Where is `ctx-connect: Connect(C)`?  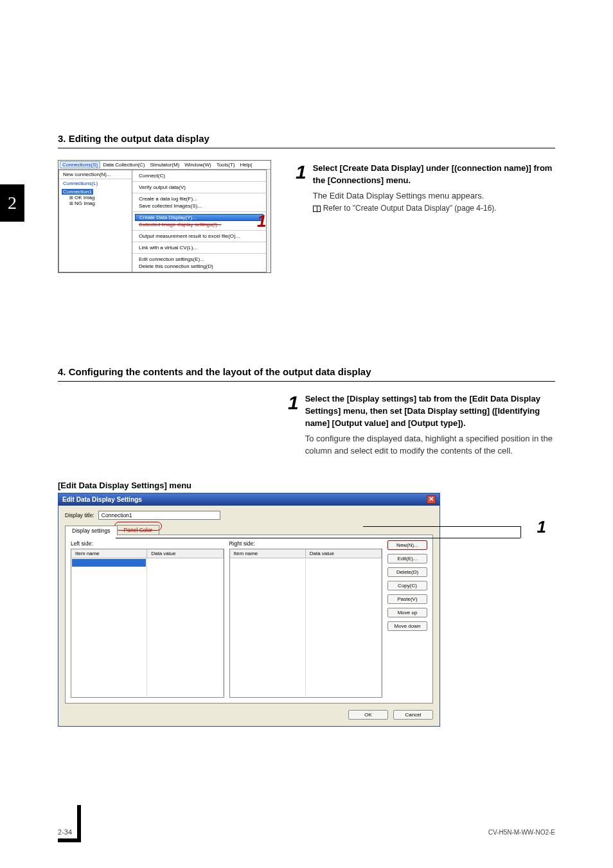
ctx-connect: Connect(C) is located at coordinates (199, 176).